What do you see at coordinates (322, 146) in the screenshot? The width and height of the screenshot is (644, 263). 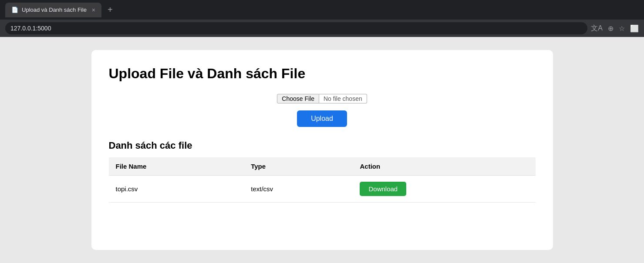 I see `file-list-title: Danh sách các file` at bounding box center [322, 146].